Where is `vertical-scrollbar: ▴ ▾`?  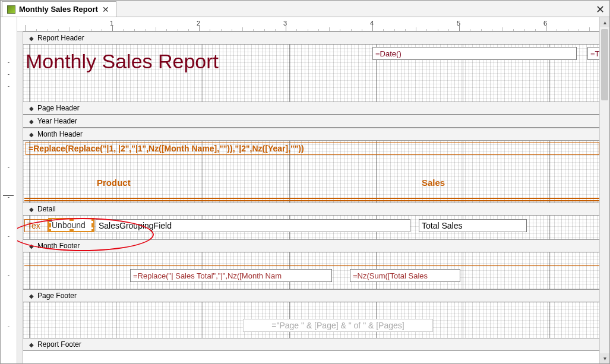
vertical-scrollbar: ▴ ▾ is located at coordinates (605, 190).